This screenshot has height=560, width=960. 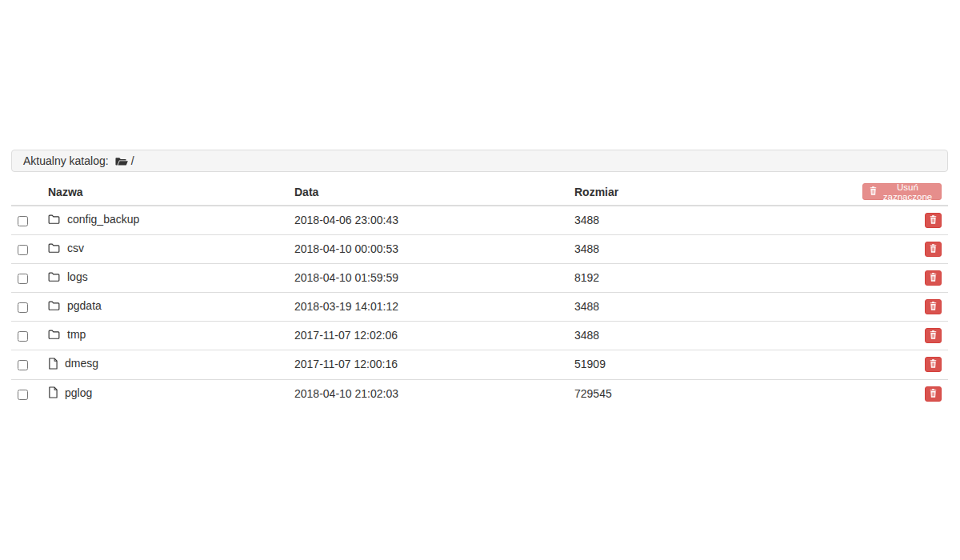 I want to click on size-cell: 729545, so click(x=712, y=394).